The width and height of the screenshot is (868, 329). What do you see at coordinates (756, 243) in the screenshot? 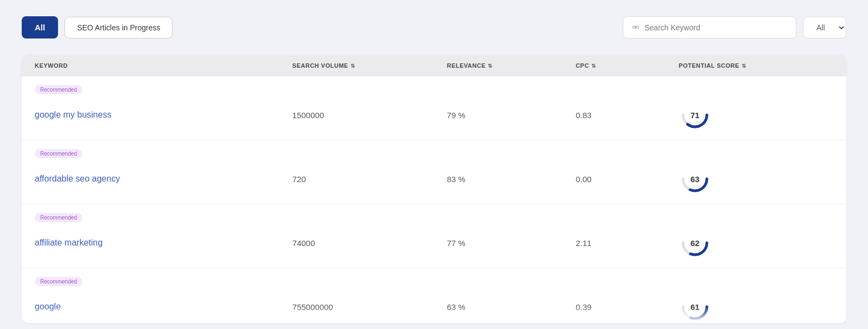
I see `score-cell: 62` at bounding box center [756, 243].